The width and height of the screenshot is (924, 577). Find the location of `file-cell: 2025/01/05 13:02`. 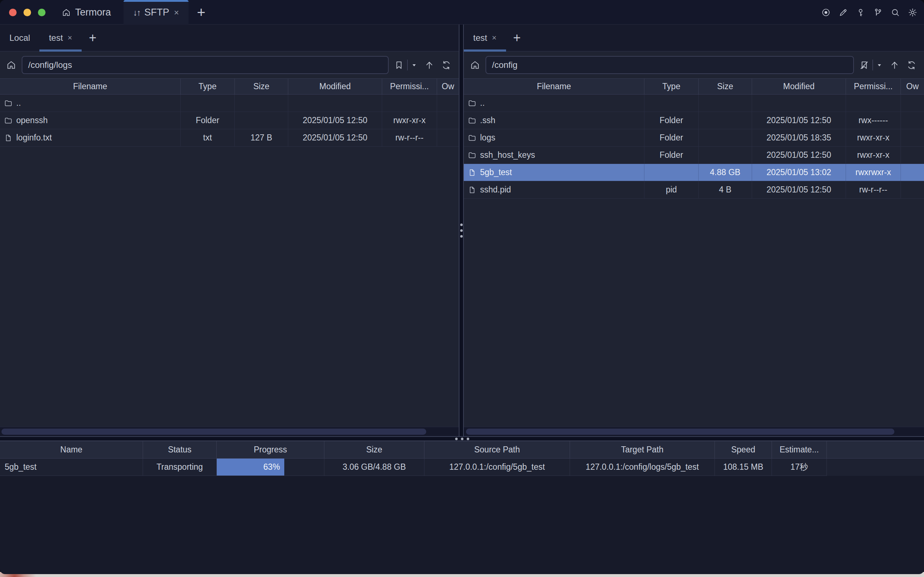

file-cell: 2025/01/05 13:02 is located at coordinates (799, 172).